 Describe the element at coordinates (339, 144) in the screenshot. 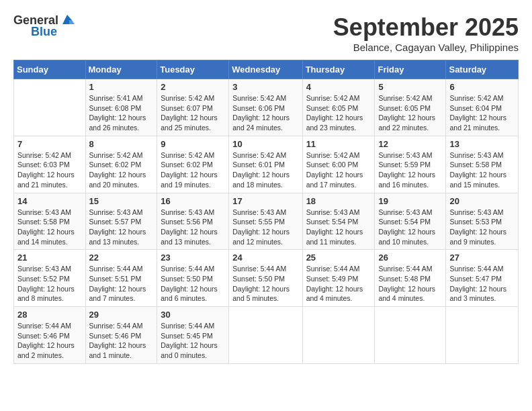

I see `day-number: 11` at that location.